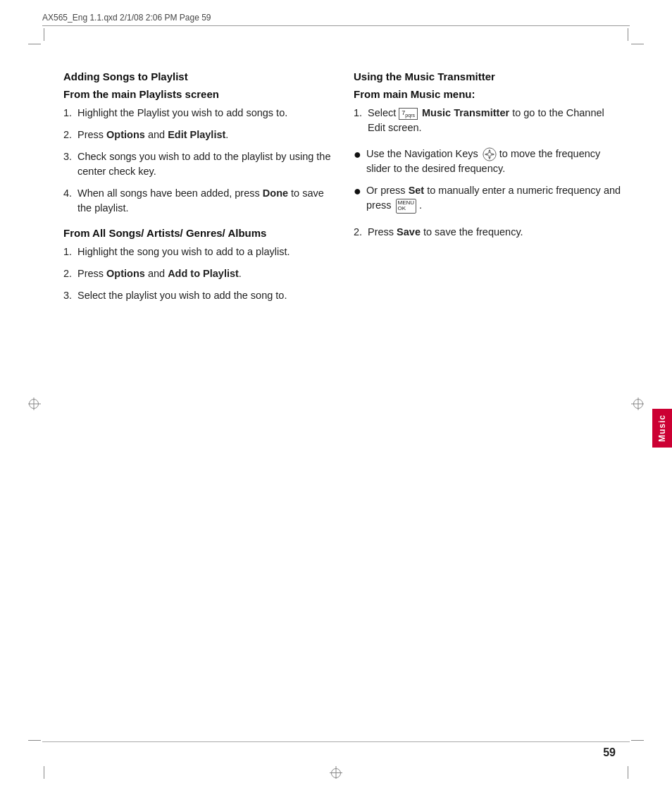 This screenshot has width=672, height=807. Describe the element at coordinates (488, 121) in the screenshot. I see `right-numbered-list: 1. Select 7pqrs Music Transmitter to go …` at that location.